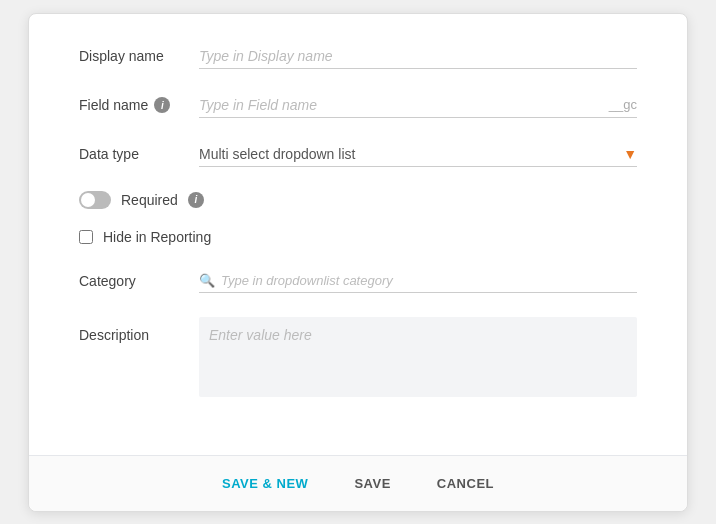 This screenshot has width=716, height=524. Describe the element at coordinates (401, 105) in the screenshot. I see `field-name-input` at that location.